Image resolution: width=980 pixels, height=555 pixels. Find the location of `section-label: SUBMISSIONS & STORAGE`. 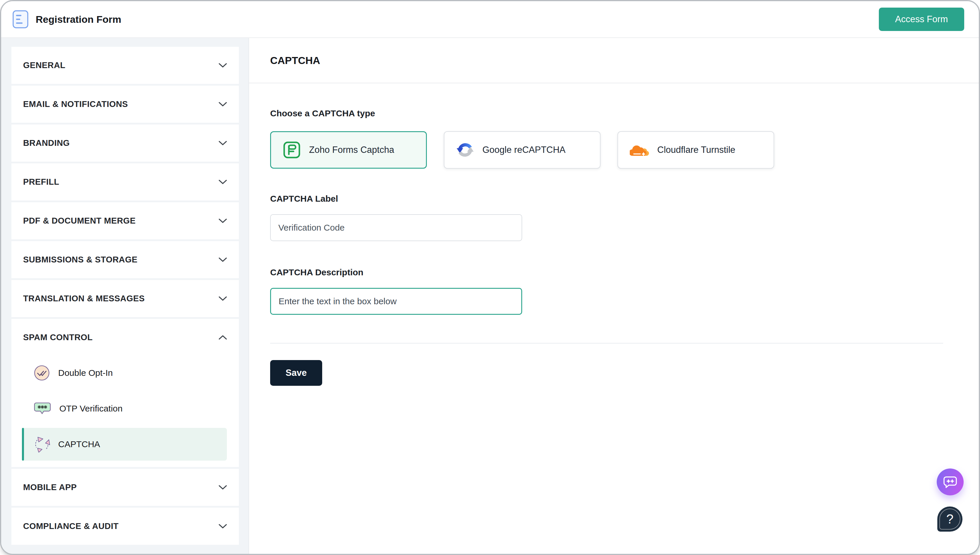

section-label: SUBMISSIONS & STORAGE is located at coordinates (80, 260).